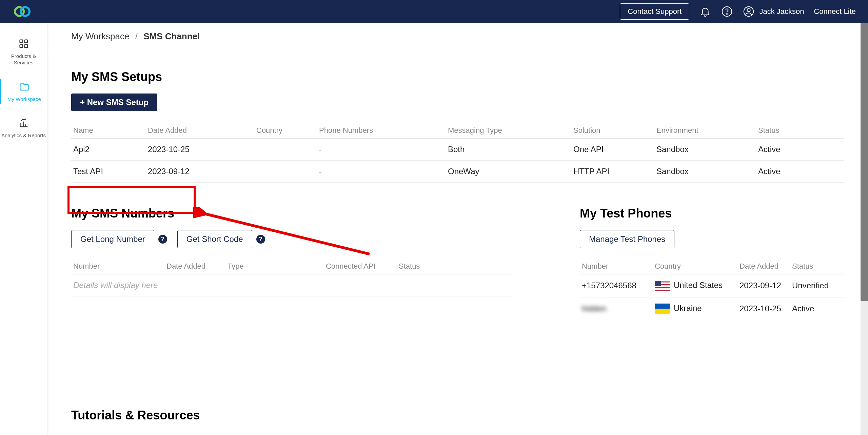  I want to click on sms-setups-table: Name Date Added Country Phone Numbers Me…, so click(458, 152).